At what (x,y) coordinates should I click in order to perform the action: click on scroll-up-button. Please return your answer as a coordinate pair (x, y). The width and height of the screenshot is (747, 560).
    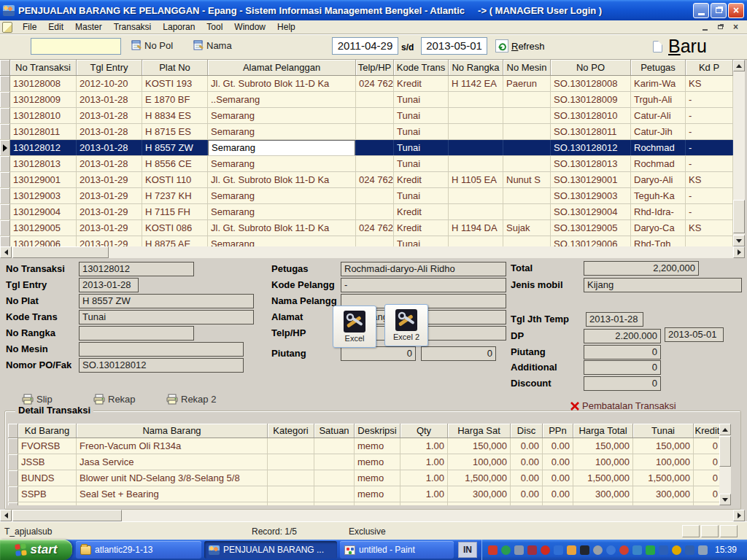
    Looking at the image, I should click on (739, 66).